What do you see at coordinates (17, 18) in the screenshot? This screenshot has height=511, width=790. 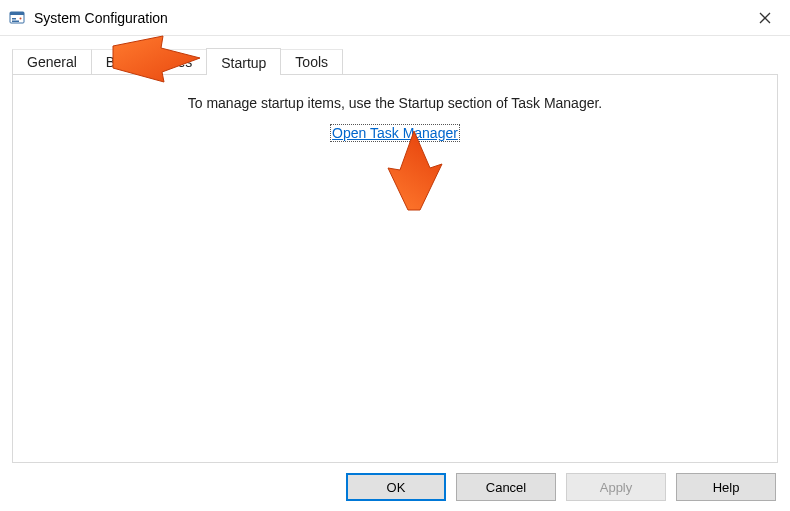 I see `app-icon` at bounding box center [17, 18].